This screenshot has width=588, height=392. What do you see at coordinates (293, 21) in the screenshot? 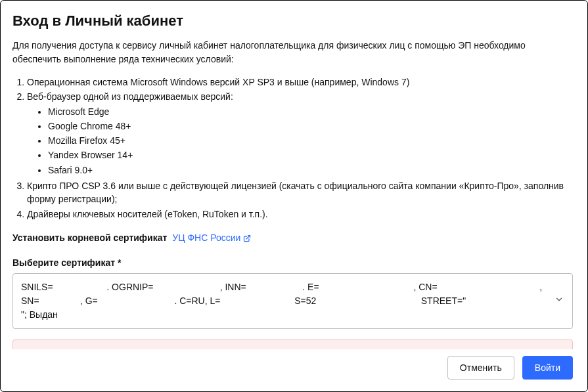
I see `dialog-title: Вход в Личный кабинет` at bounding box center [293, 21].